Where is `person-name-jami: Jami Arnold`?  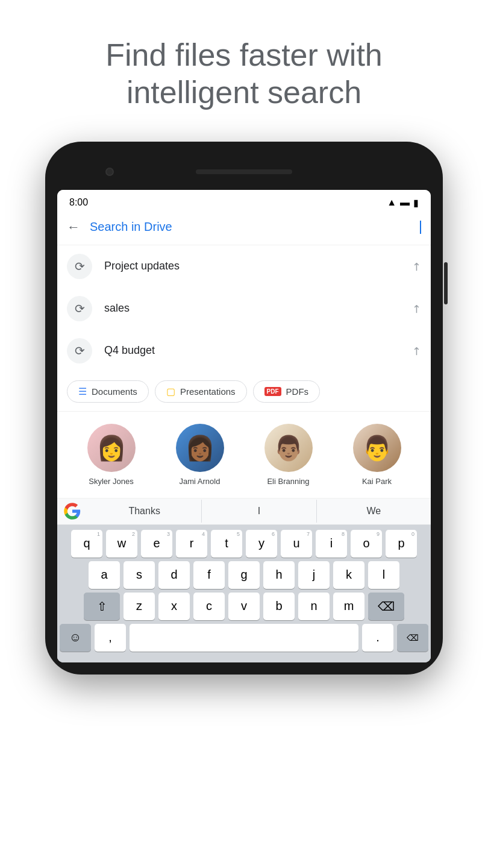 person-name-jami: Jami Arnold is located at coordinates (200, 481).